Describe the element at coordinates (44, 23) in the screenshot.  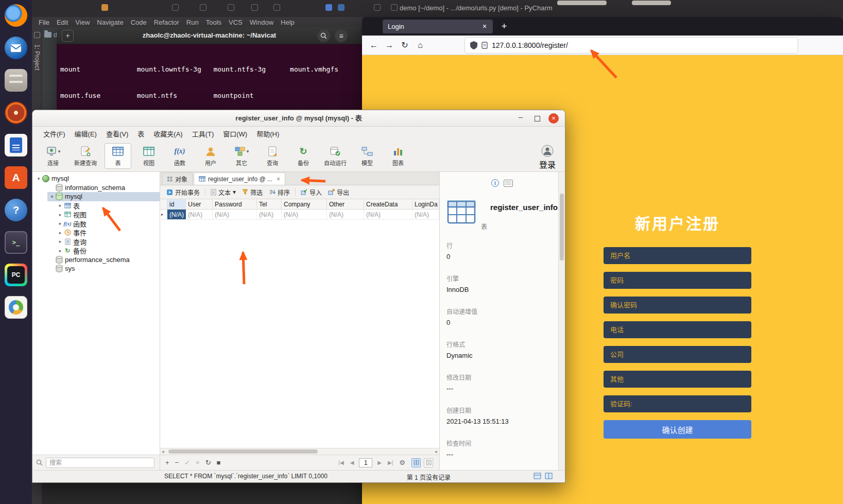
I see `menu-file: File` at that location.